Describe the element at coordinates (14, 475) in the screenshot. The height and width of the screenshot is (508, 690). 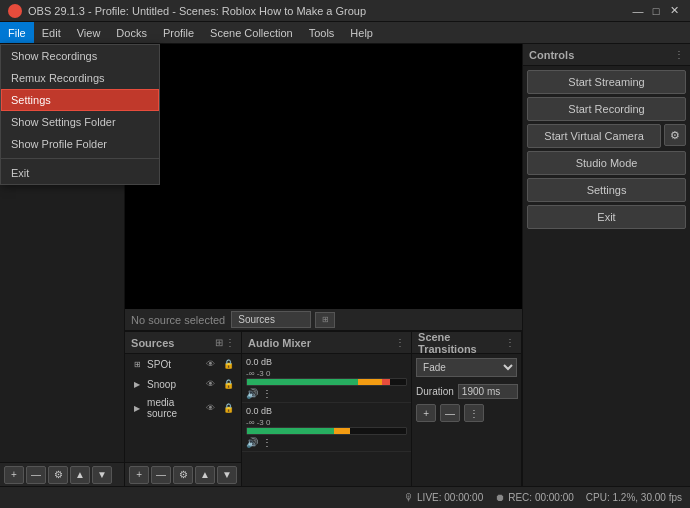
I see `scenes-add-button: +` at that location.